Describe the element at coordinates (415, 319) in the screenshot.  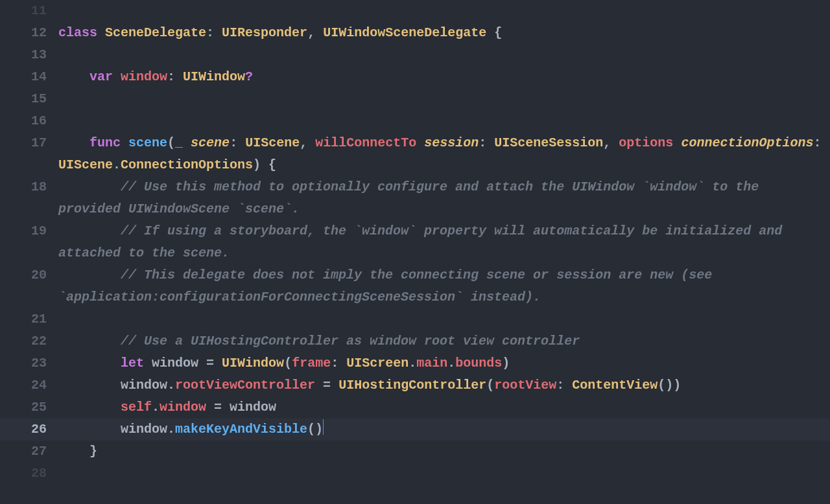
I see `code-line: 21` at that location.